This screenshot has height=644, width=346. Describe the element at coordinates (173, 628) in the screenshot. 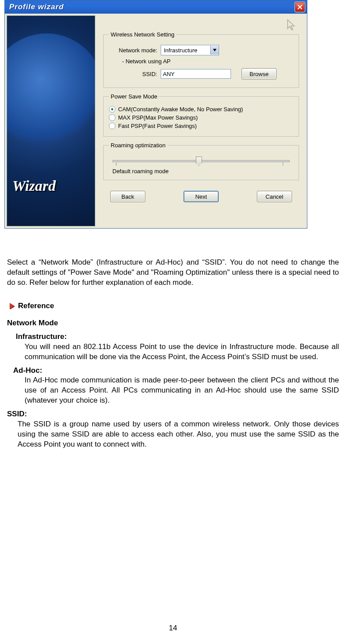

I see `page-number: 14` at that location.